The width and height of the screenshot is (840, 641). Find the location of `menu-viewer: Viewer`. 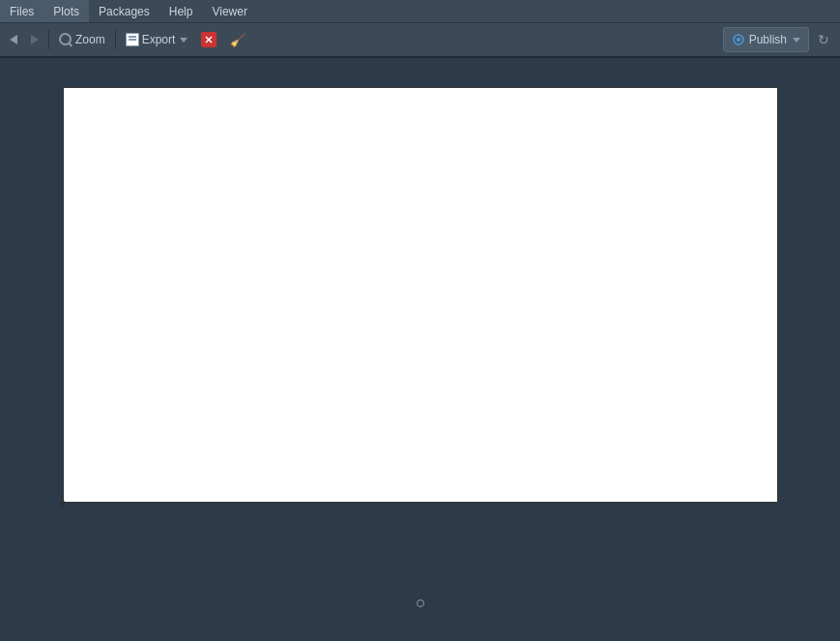

menu-viewer: Viewer is located at coordinates (229, 12).